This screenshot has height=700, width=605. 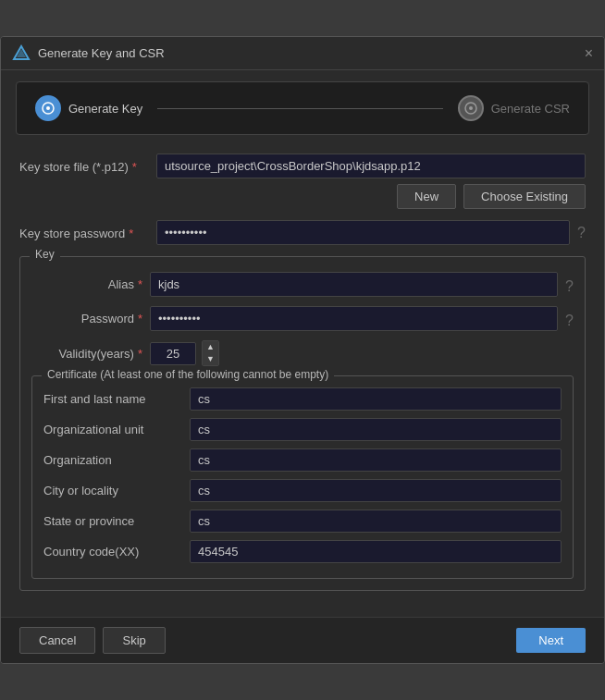 What do you see at coordinates (211, 353) in the screenshot?
I see `validity-spinner: ▲ ▼` at bounding box center [211, 353].